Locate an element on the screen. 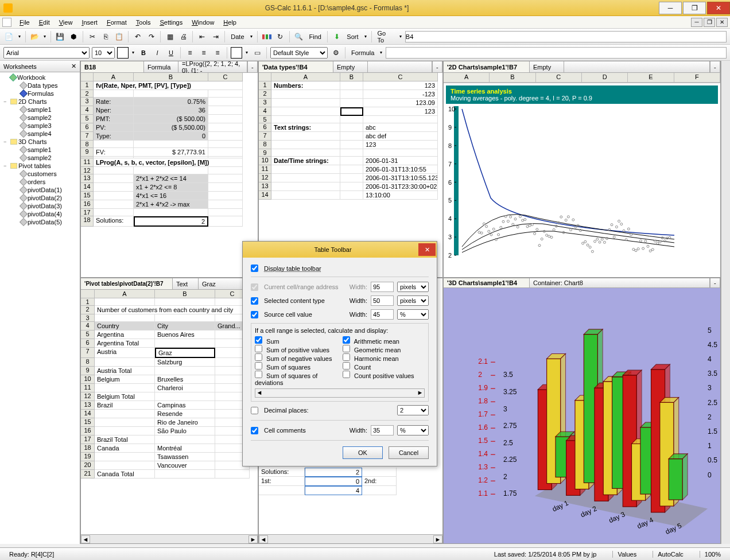  tree-item: Workbook is located at coordinates (40, 77).